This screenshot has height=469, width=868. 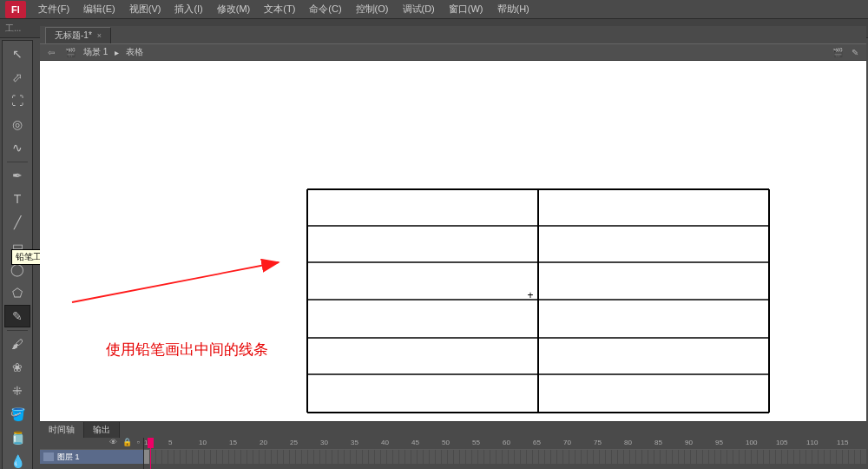 What do you see at coordinates (17, 414) in the screenshot?
I see `paint-bucket-tool-icon: 🪣` at bounding box center [17, 414].